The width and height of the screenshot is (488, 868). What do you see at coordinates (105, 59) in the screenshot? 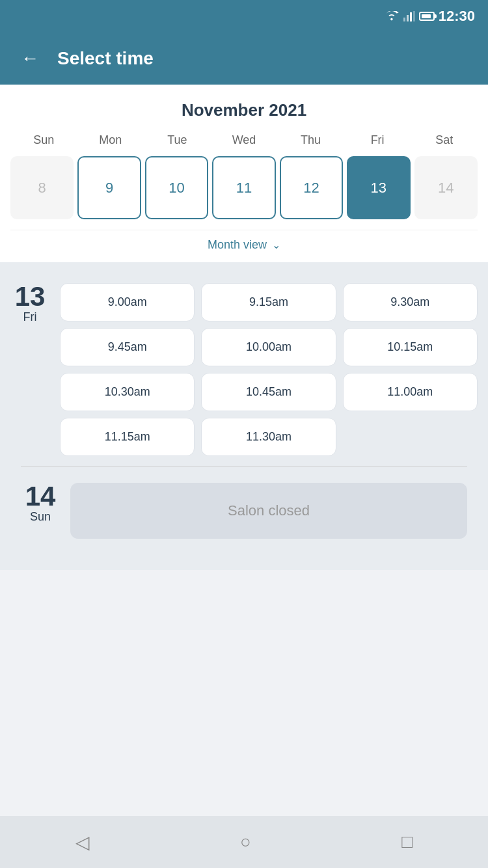
I see `header-title: Select time` at bounding box center [105, 59].